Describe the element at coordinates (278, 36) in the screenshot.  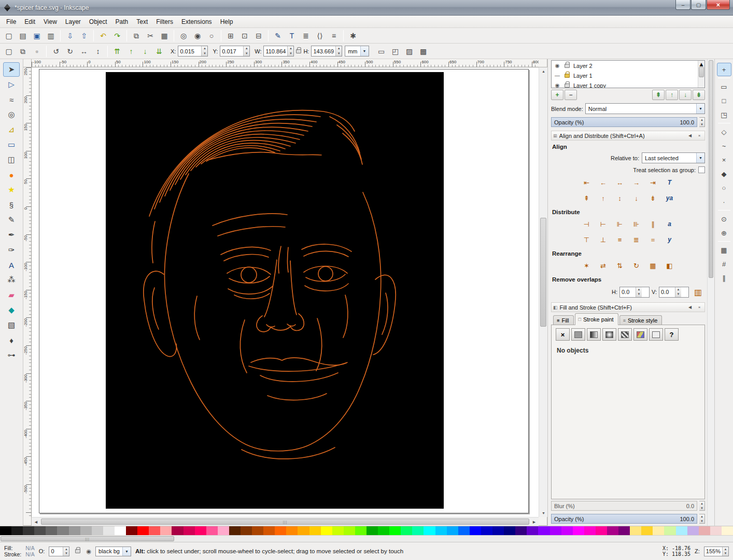
I see `fill-stroke-dialog: ✎` at that location.